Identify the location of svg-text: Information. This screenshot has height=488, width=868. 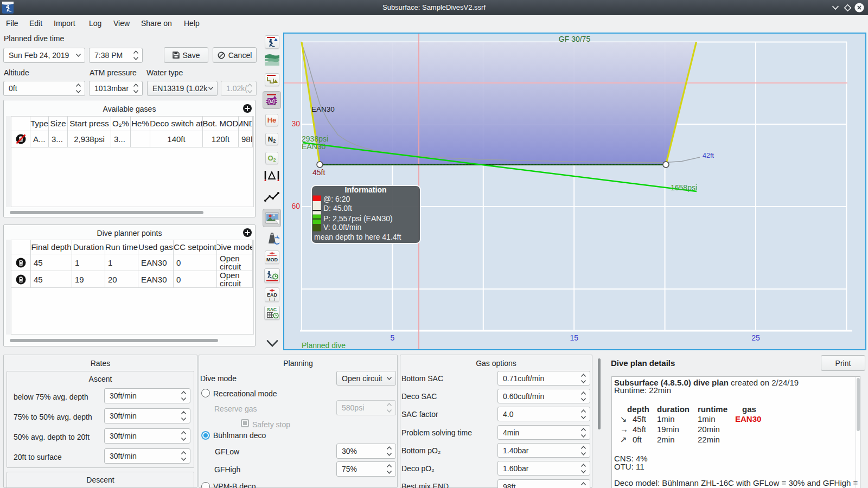
(366, 190).